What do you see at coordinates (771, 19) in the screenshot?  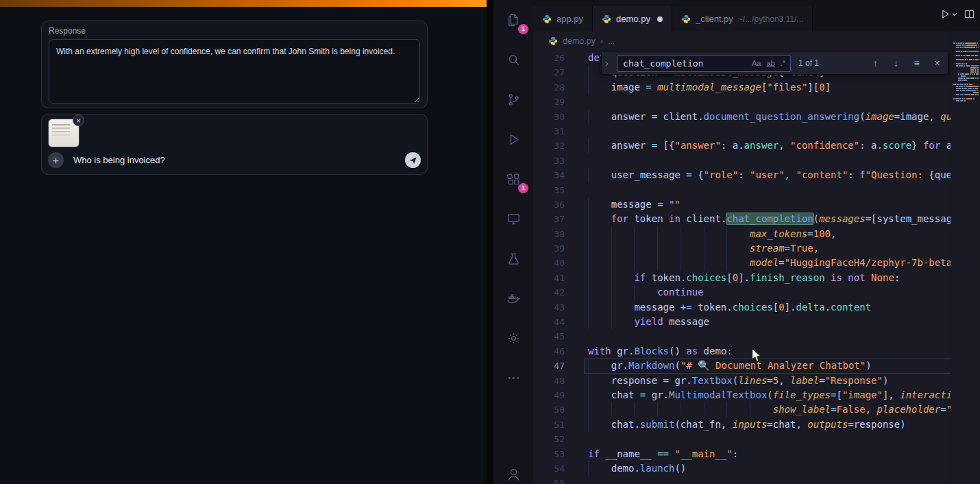 I see `tab-description: ~/.../python3.11/...` at bounding box center [771, 19].